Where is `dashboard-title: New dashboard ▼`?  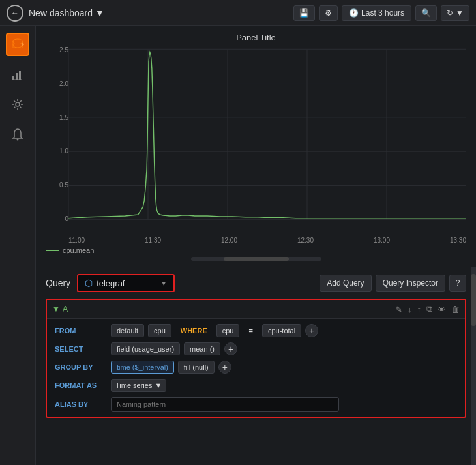
dashboard-title: New dashboard ▼ is located at coordinates (67, 13).